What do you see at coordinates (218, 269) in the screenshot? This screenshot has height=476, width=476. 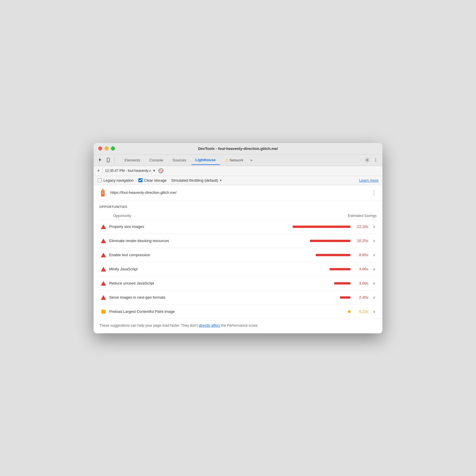 I see `opportunity-name: Minify JavaScript` at bounding box center [218, 269].